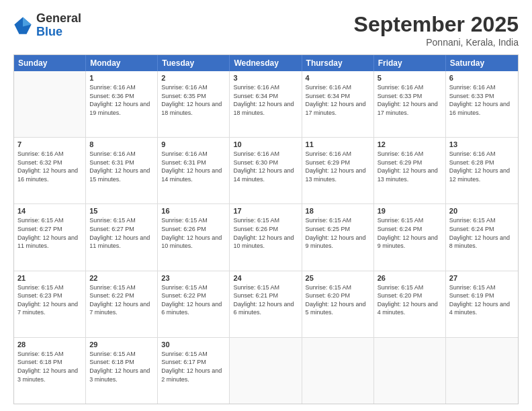 The image size is (532, 411). I want to click on table-row: 20Sunrise: 6:15 AM Sunset: 6:24 PM Dayli…, so click(482, 237).